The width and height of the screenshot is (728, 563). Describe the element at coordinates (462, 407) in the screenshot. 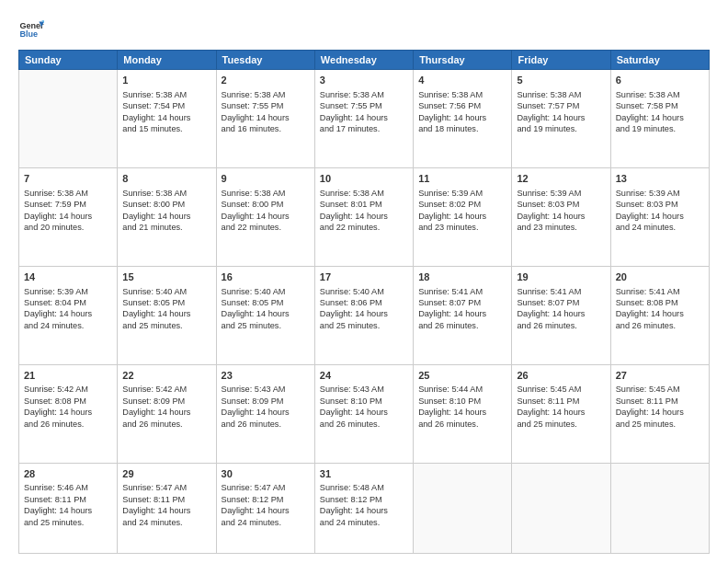

I see `day-info: Sunrise: 5:44 AM Sunset: 8:10 PM Dayligh…` at that location.